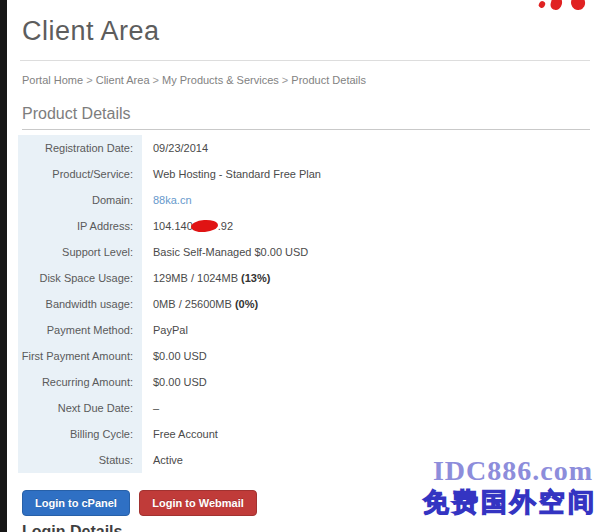  What do you see at coordinates (80, 434) in the screenshot?
I see `row-label: Billing Cycle:` at bounding box center [80, 434].